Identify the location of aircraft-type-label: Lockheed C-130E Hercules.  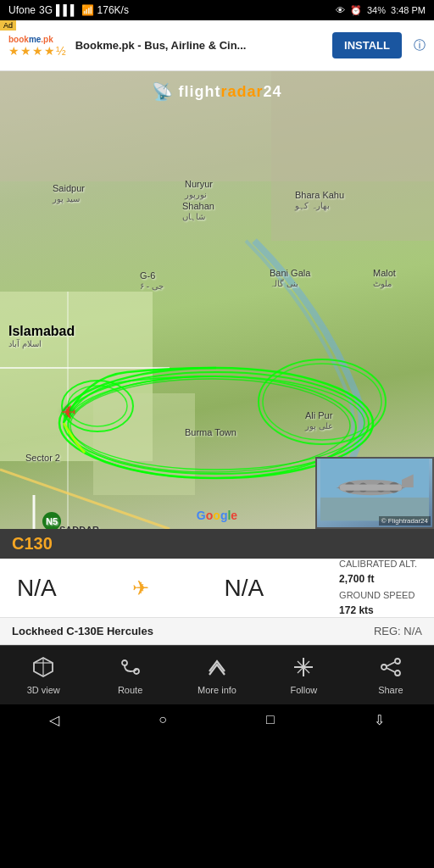
(83, 631).